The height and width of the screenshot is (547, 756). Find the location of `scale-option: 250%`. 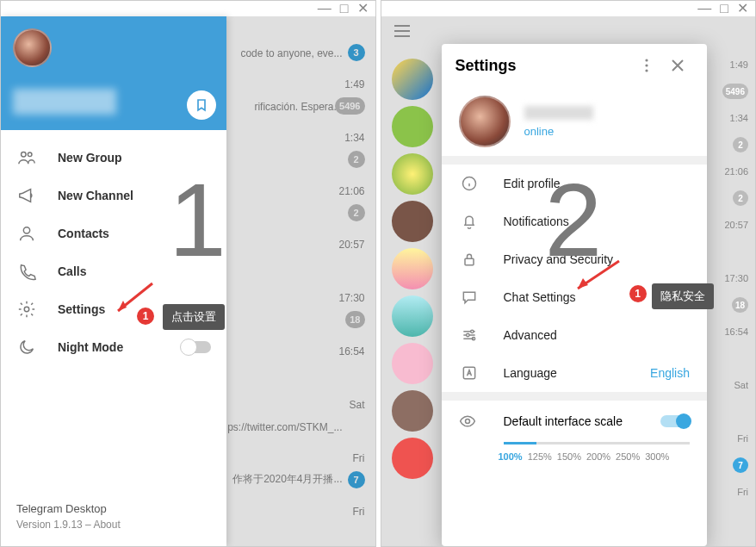

scale-option: 250% is located at coordinates (628, 457).